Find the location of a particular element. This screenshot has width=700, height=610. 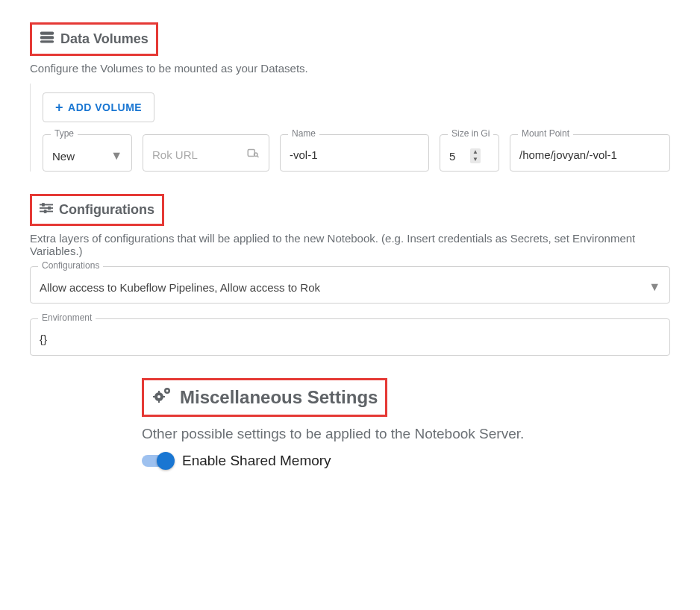

add-volume-label: ADD VOLUME is located at coordinates (104, 107).